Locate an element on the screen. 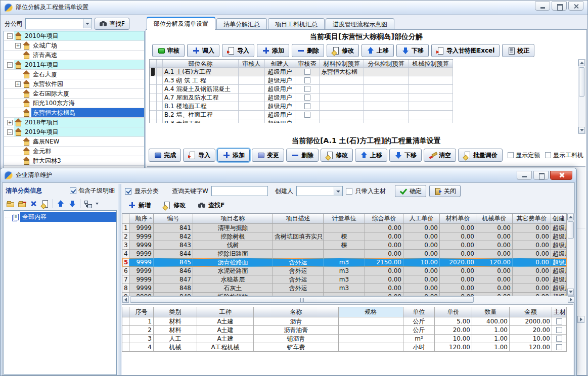 Image resolution: width=588 pixels, height=376 pixels. batch-reprice-button: 批量调价 is located at coordinates (480, 155).